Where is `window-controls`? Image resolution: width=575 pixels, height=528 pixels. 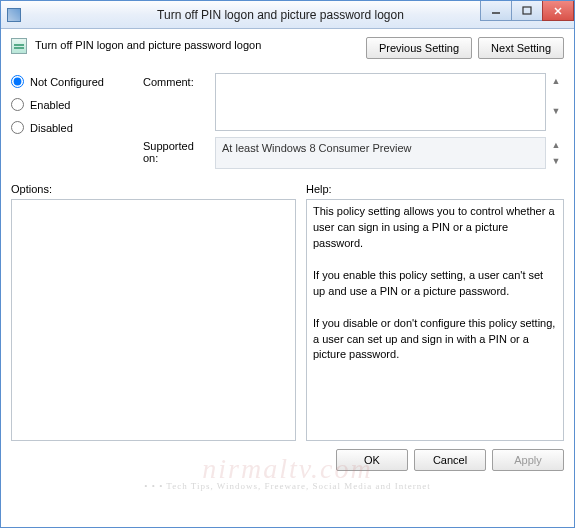 window-controls is located at coordinates (528, 11).